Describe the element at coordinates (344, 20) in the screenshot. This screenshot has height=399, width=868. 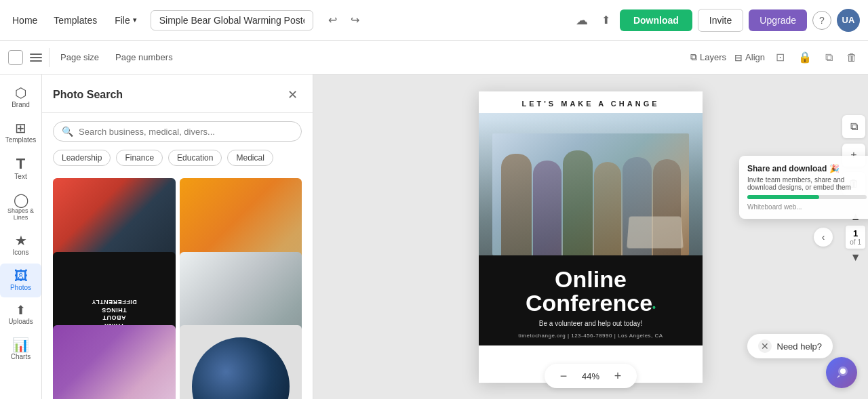
I see `topbar-center: ↩ ↪` at that location.